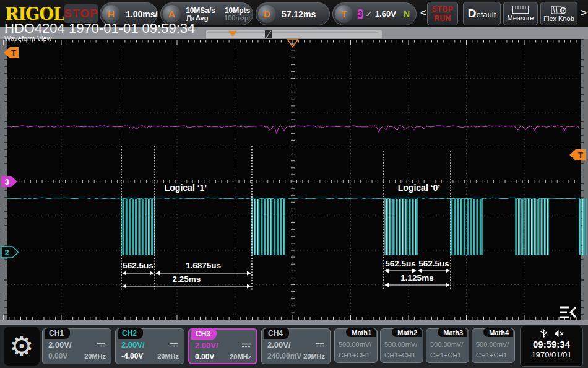  What do you see at coordinates (237, 11) in the screenshot?
I see `memory-depth: 10Mpts` at bounding box center [237, 11].